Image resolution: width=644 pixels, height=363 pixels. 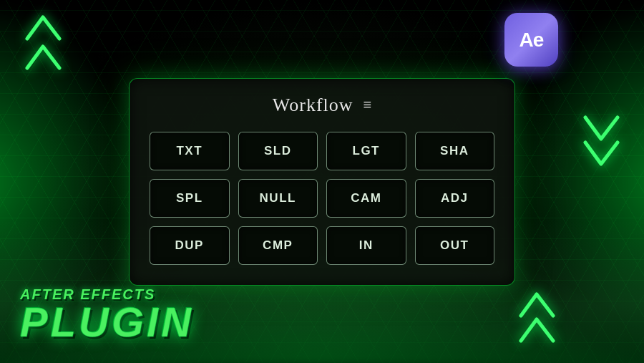 I want to click on arrows-left, so click(x=43, y=42).